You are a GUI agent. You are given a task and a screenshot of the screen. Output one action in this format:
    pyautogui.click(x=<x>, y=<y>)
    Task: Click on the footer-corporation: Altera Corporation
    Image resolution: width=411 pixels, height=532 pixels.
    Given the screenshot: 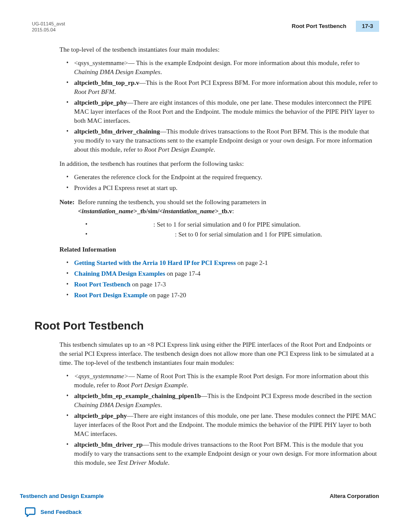 What is the action you would take?
    pyautogui.click(x=354, y=496)
    